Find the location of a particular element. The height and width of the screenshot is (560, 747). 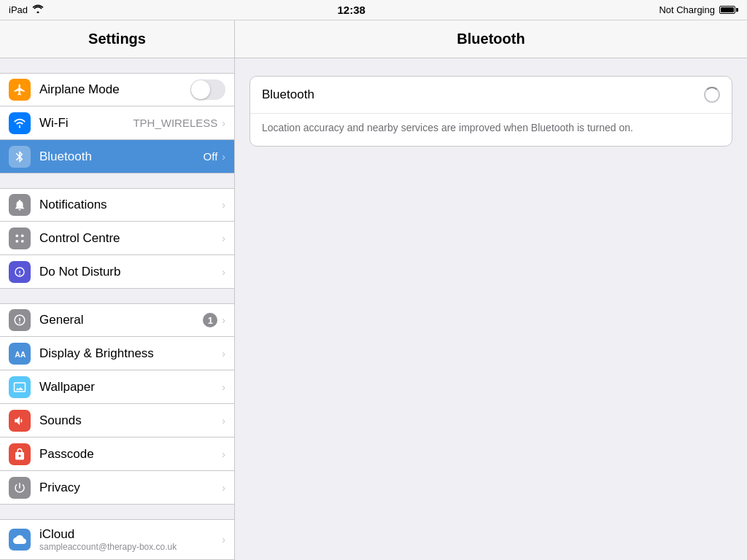

section-connectivity: Airplane Mode Wi-Fi TPH_WIRELESS › Bluet… is located at coordinates (117, 123).